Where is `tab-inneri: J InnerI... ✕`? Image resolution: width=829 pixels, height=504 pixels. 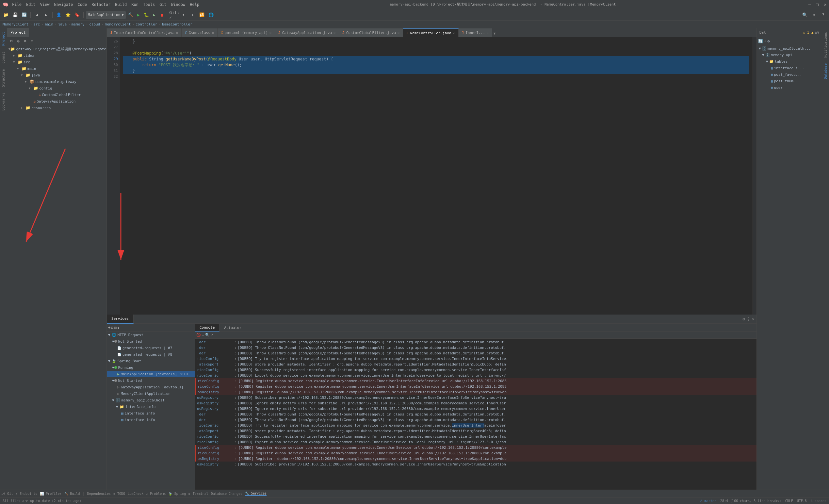
tab-inneri: J InnerI... ✕ is located at coordinates (475, 33).